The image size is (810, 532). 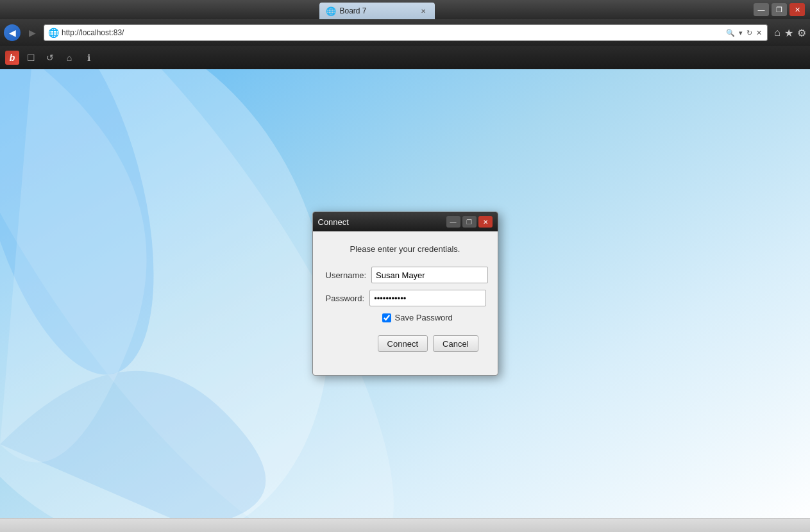 I want to click on dialog-title: Connect, so click(x=333, y=222).